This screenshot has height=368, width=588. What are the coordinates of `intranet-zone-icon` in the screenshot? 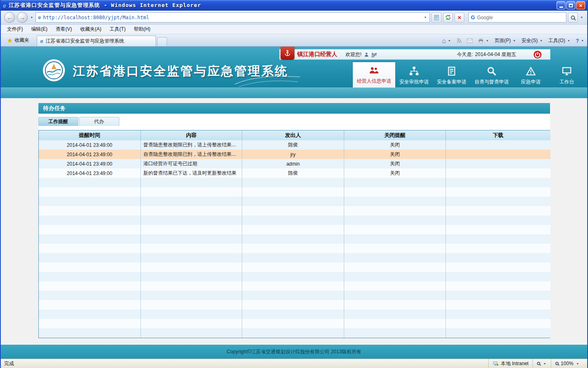 It's located at (496, 364).